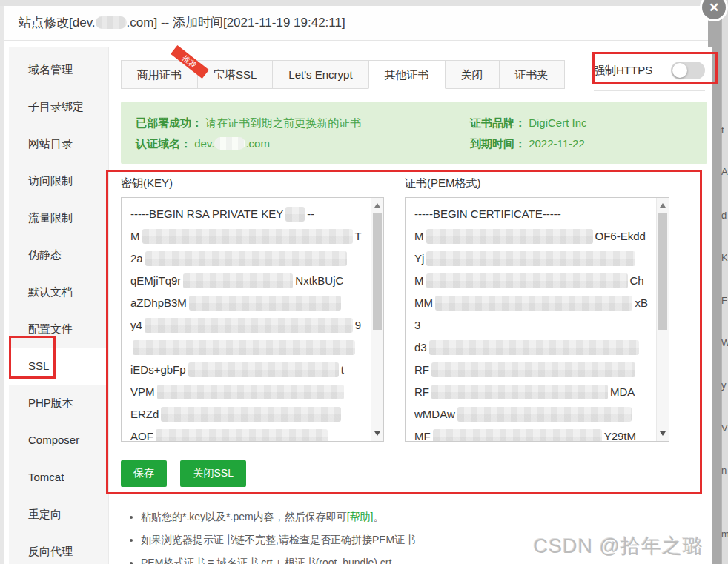 This screenshot has height=564, width=728. What do you see at coordinates (59, 70) in the screenshot?
I see `sidebar-item-domain-manage: 域名管理` at bounding box center [59, 70].